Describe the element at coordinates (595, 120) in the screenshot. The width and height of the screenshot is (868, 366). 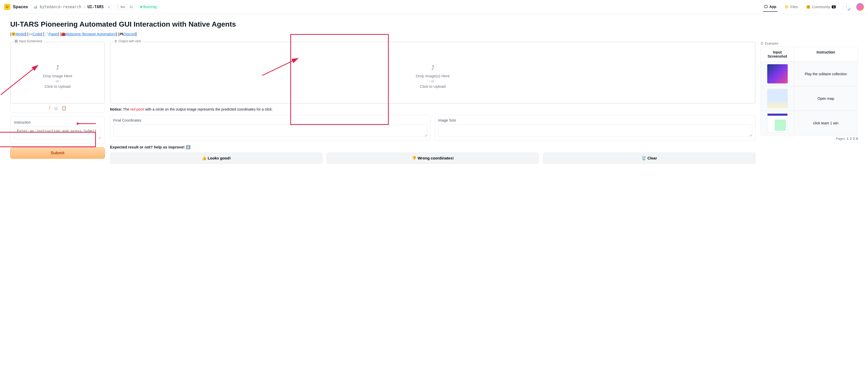
I see `size-label: Image Size` at that location.